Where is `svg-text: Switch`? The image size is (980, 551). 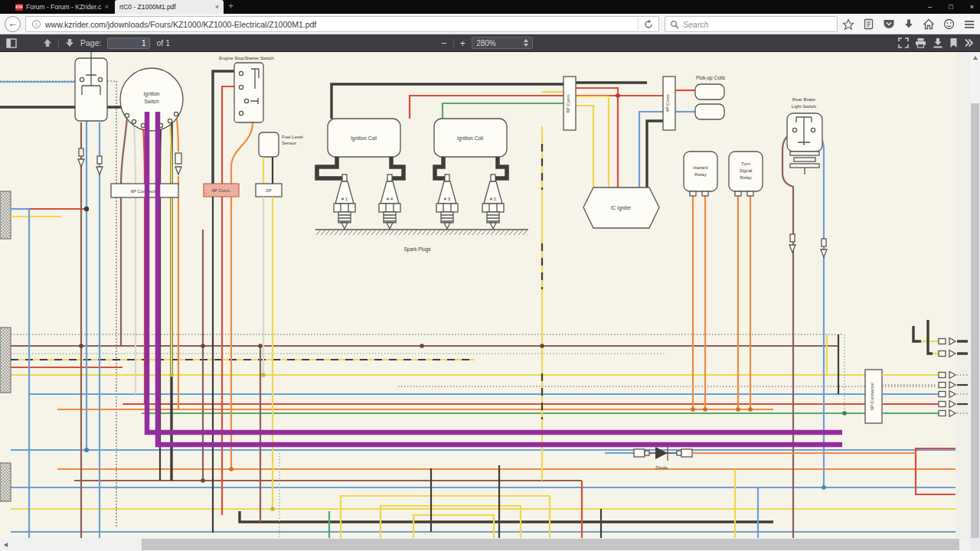 svg-text: Switch is located at coordinates (152, 101).